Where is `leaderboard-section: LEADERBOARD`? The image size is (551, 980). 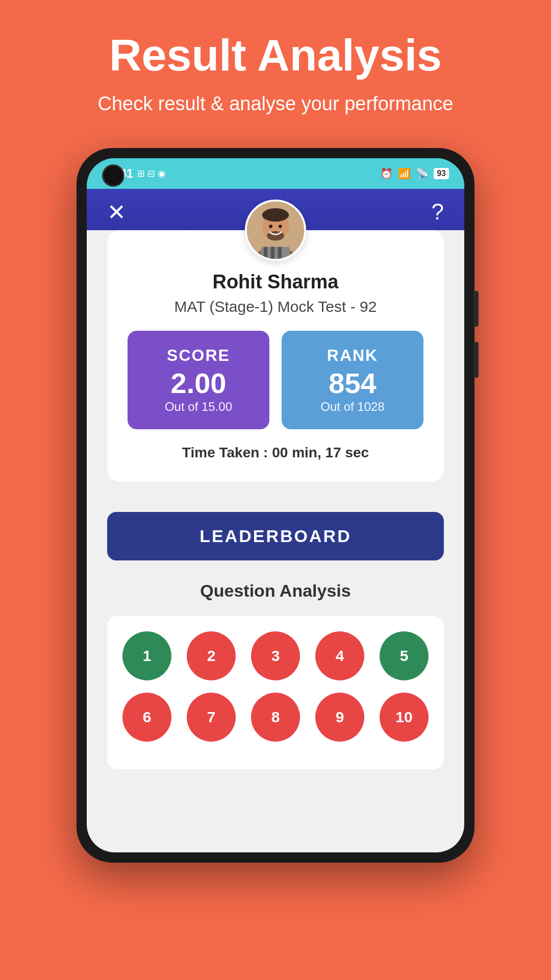 leaderboard-section: LEADERBOARD is located at coordinates (276, 536).